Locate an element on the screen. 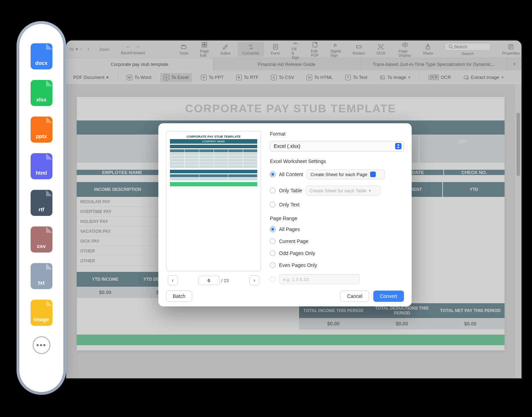 Image resolution: width=532 pixels, height=417 pixels. format-xlsx: xlsx is located at coordinates (42, 93).